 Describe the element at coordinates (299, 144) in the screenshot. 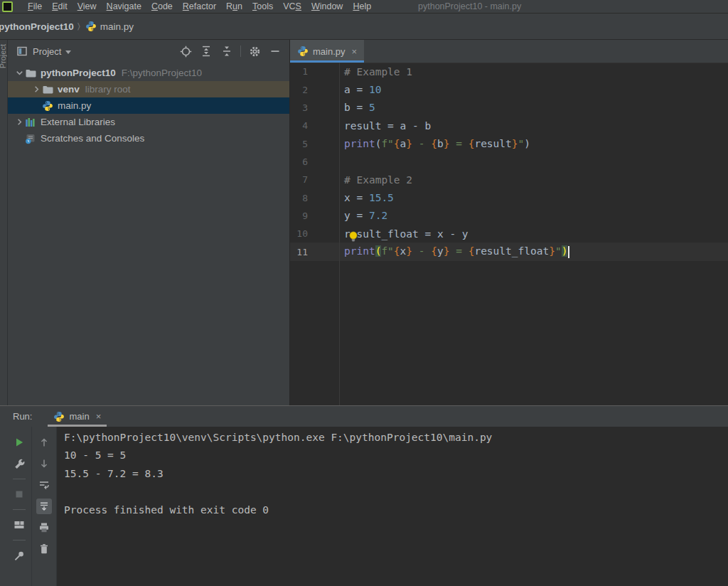

I see `gutter-line-number: 5` at that location.